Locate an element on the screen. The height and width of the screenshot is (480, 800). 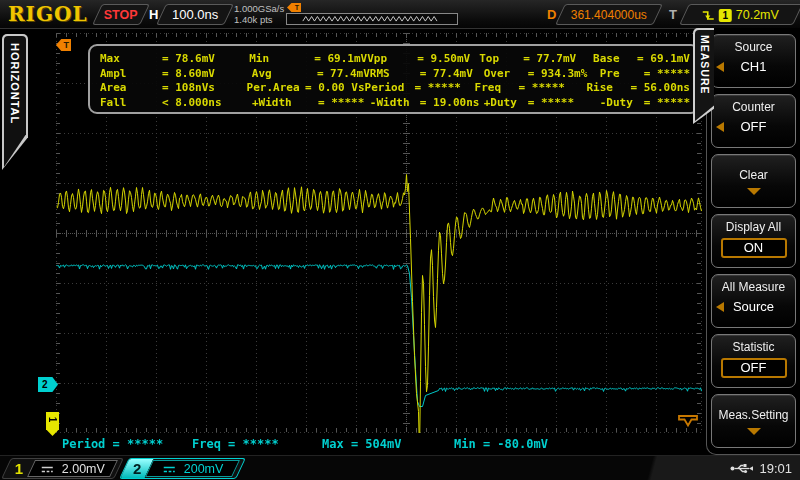
bottom-measure-max: Max = 504mV is located at coordinates (362, 444).